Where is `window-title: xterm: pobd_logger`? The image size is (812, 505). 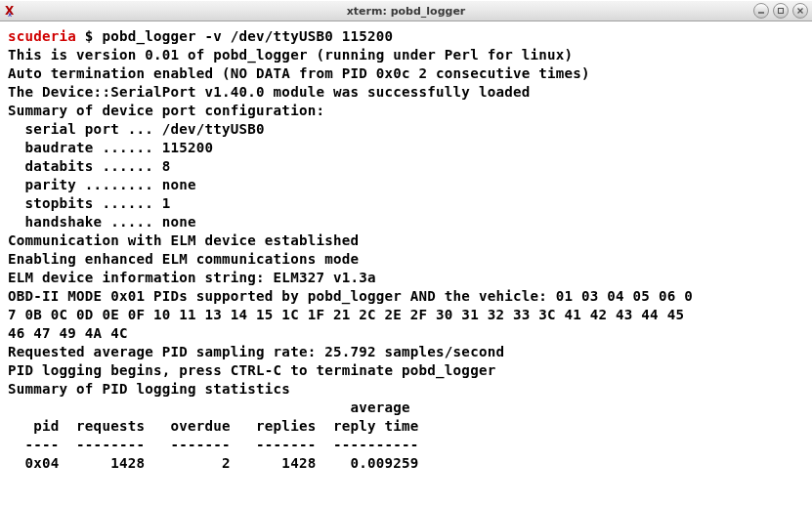
window-title: xterm: pobd_logger is located at coordinates (406, 12).